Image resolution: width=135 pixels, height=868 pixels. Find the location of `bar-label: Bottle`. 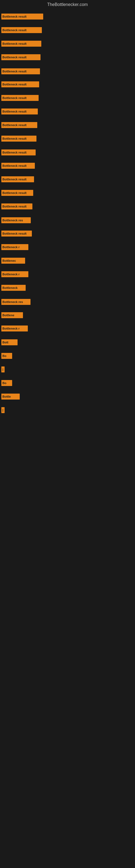

bar-label: Bottle is located at coordinates (7, 397).